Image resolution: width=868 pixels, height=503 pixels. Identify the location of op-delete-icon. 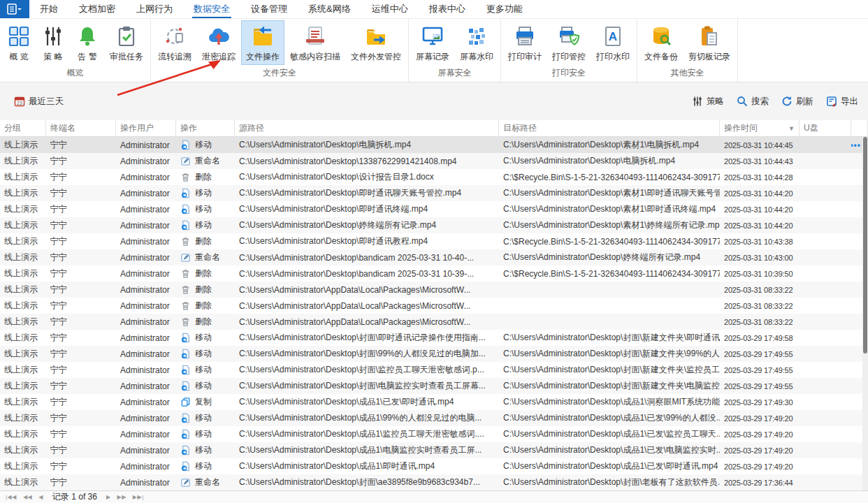
(186, 177).